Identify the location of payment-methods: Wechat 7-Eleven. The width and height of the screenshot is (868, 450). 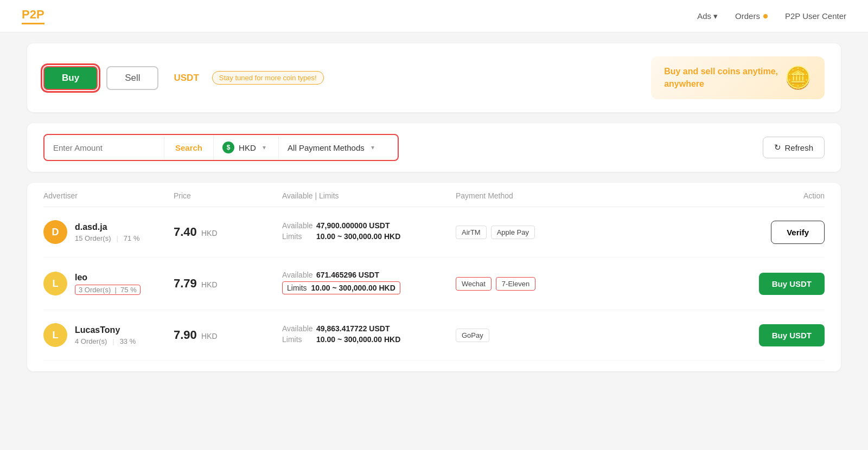
(597, 284).